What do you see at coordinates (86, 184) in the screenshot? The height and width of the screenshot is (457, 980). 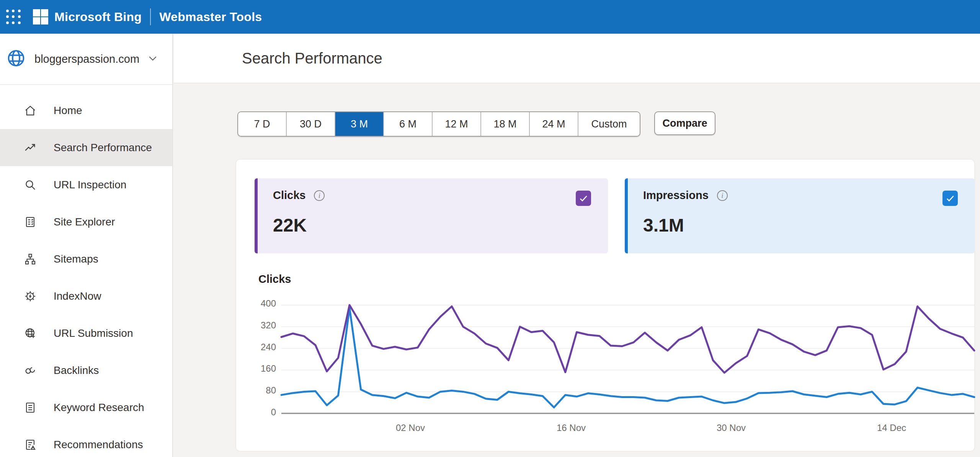 I see `sidebar-item-url-inspection: URL Inspection` at bounding box center [86, 184].